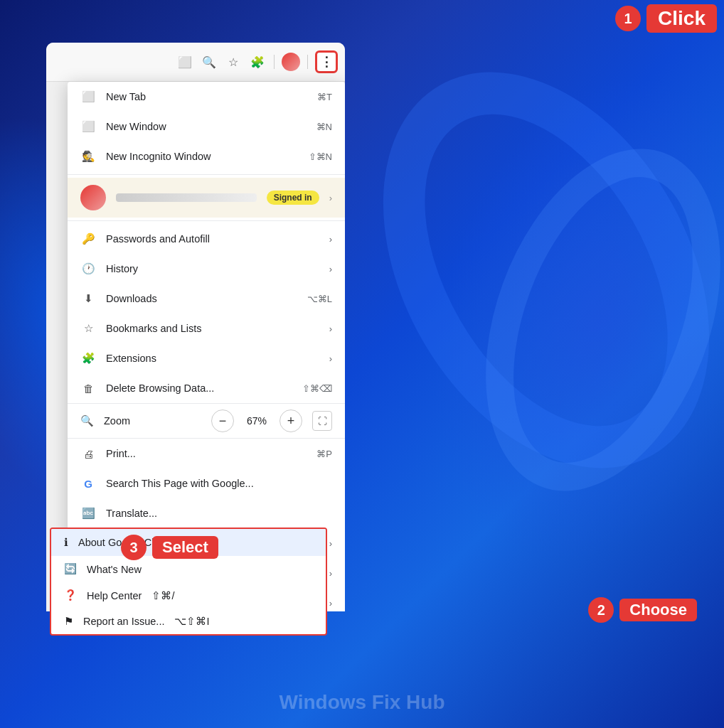 The image size is (724, 728). I want to click on menu-item-incognito: 🕵 New Incognito Window ⇧⌘N, so click(206, 156).